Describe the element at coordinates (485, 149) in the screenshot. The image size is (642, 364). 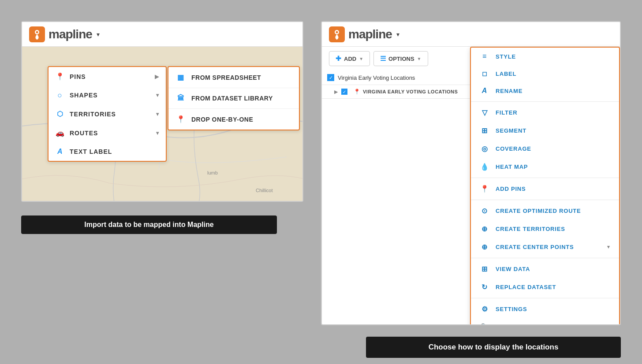
I see `coverage-icon: ◎` at that location.